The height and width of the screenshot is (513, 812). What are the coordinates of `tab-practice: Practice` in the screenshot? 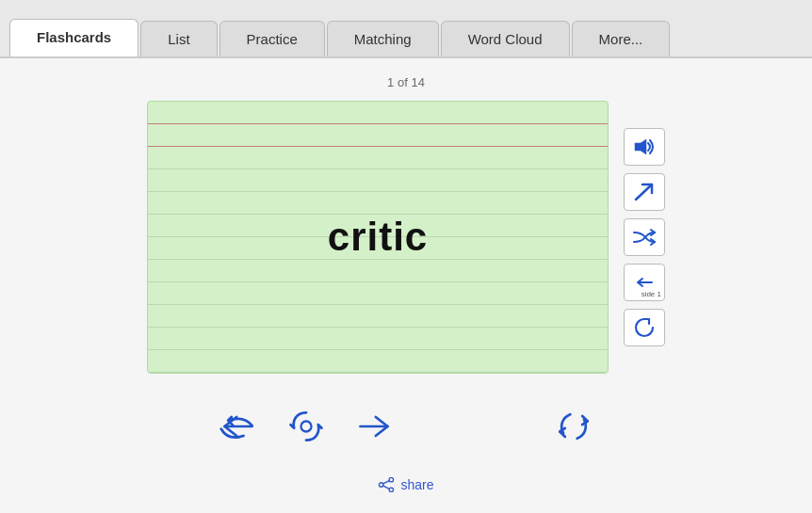 It's located at (272, 39).